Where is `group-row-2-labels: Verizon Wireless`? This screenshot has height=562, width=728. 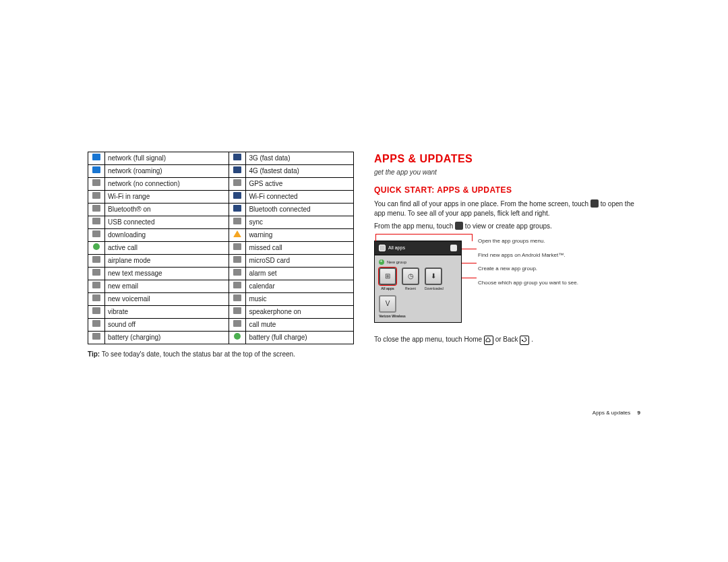
group-row-2-labels: Verizon Wireless is located at coordinates (418, 317).